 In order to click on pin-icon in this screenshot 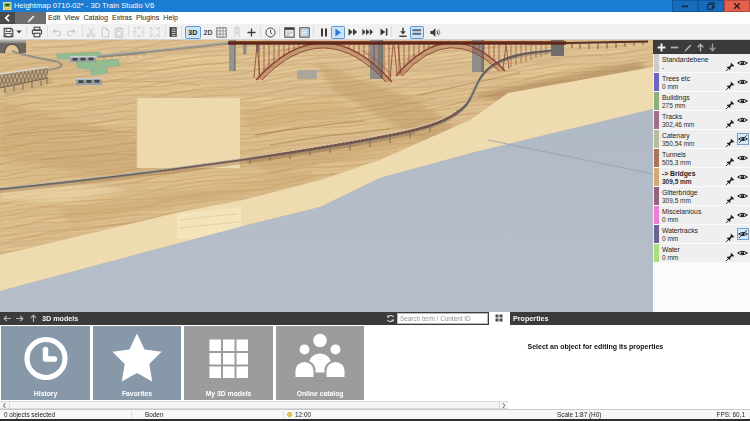, I will do `click(730, 143)`.